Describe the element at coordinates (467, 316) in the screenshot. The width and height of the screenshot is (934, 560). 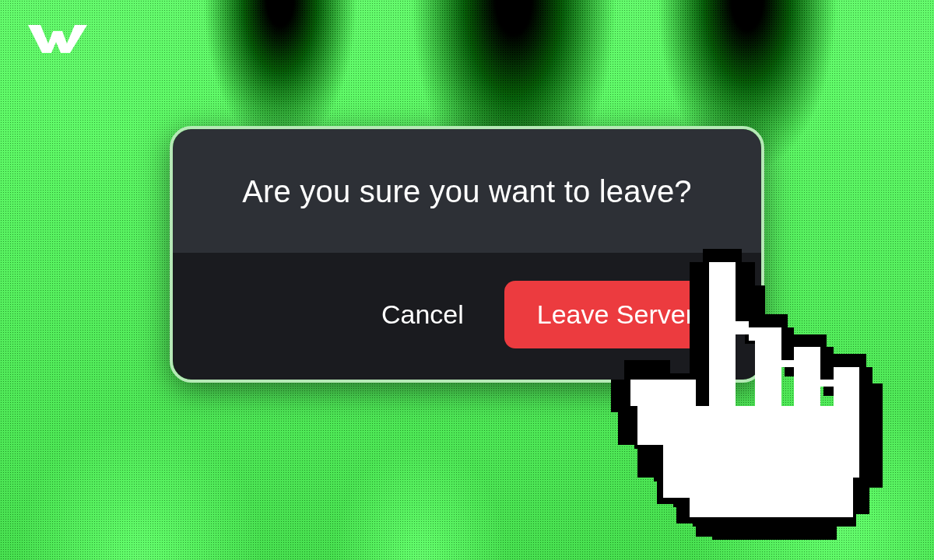
I see `modal-footer: Cancel Leave Server` at that location.